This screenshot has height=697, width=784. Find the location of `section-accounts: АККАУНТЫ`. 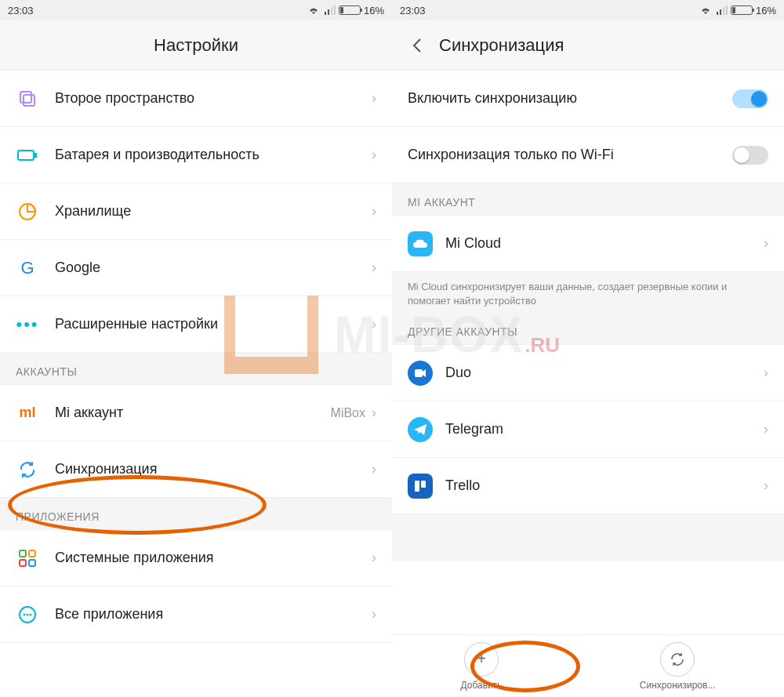

section-accounts: АККАУНТЫ is located at coordinates (196, 368).